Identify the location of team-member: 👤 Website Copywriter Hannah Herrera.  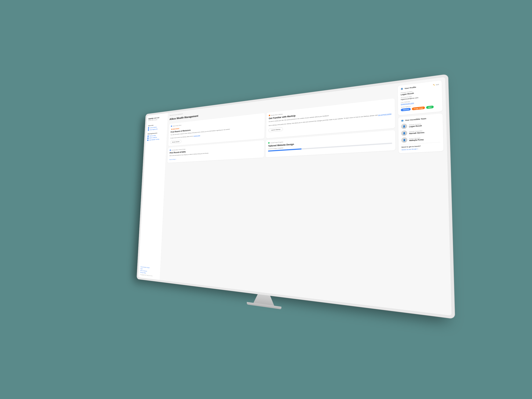
(421, 132).